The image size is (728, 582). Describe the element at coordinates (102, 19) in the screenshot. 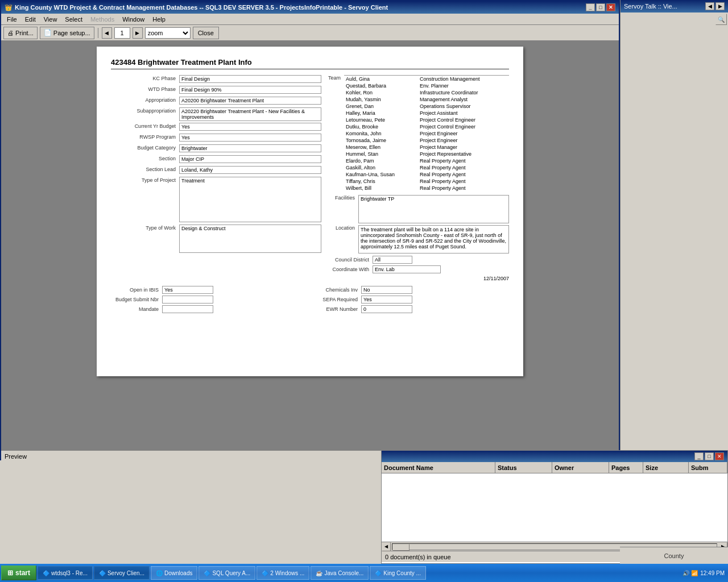

I see `menu-methods: Methods` at that location.